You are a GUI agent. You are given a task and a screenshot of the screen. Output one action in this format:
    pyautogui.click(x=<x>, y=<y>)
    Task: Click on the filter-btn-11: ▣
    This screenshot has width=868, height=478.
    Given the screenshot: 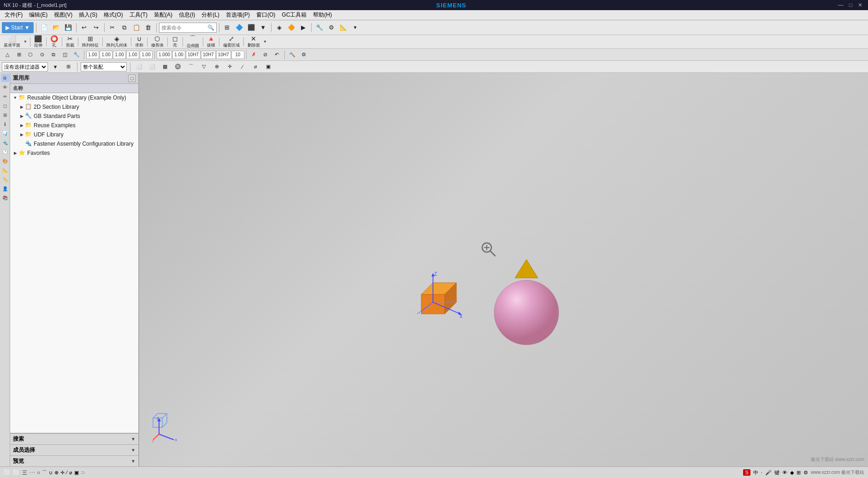 What is the action you would take?
    pyautogui.click(x=268, y=67)
    